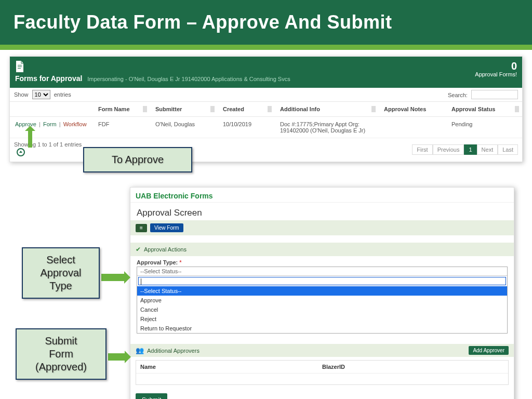 This screenshot has width=532, height=399. What do you see at coordinates (488, 350) in the screenshot?
I see `add-approver-button: Add Approver` at bounding box center [488, 350].